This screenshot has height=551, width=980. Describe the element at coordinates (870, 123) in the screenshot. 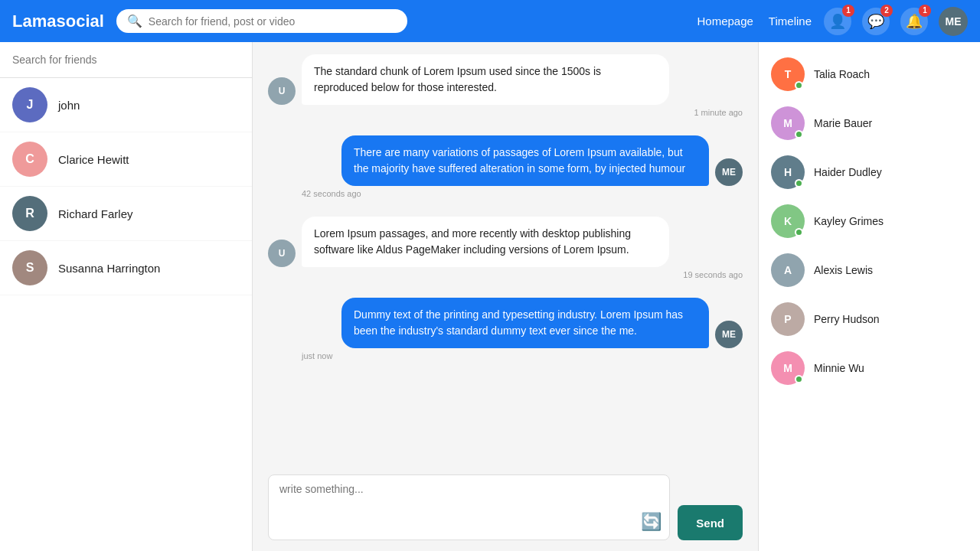

I see `online-friend-marie: M Marie Bauer` at that location.